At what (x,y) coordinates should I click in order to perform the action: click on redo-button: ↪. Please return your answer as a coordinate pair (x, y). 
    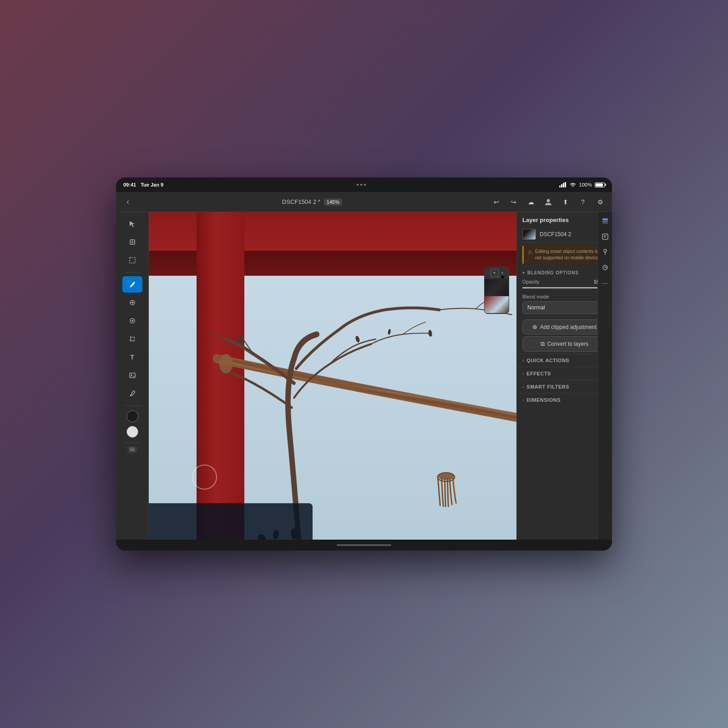
    Looking at the image, I should click on (514, 202).